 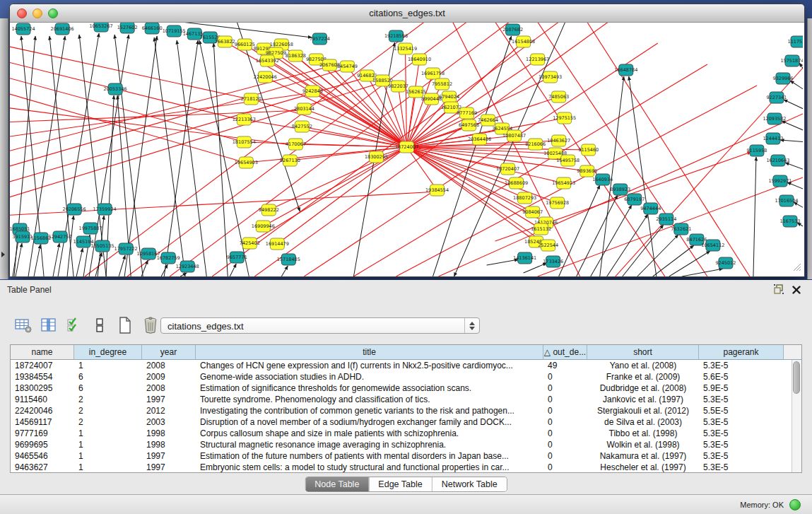 I want to click on cell-title: Changes of HCN gene expression and I(f) …, so click(x=370, y=366).